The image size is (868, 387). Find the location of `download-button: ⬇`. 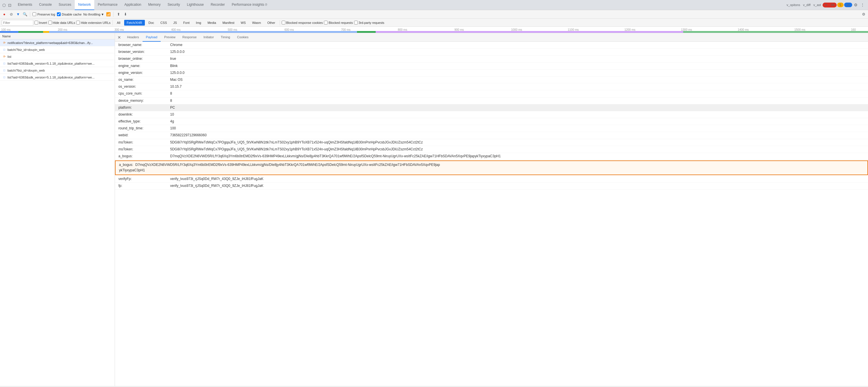

download-button: ⬇ is located at coordinates (125, 14).